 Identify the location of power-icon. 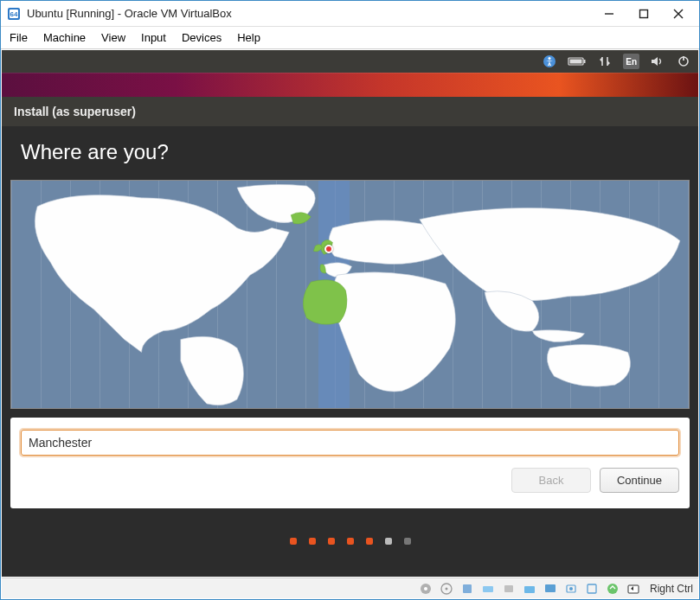
(684, 61).